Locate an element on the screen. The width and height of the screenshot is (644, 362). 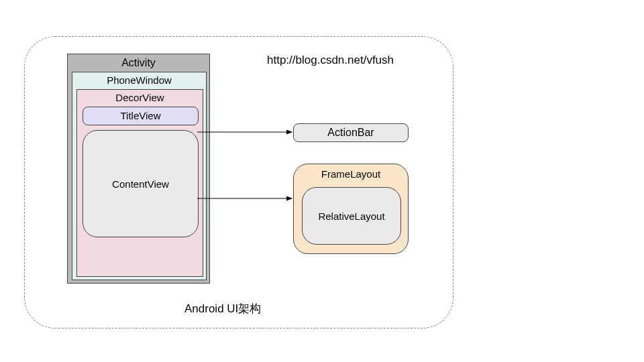
actionbar-box: ActionBar is located at coordinates (351, 133).